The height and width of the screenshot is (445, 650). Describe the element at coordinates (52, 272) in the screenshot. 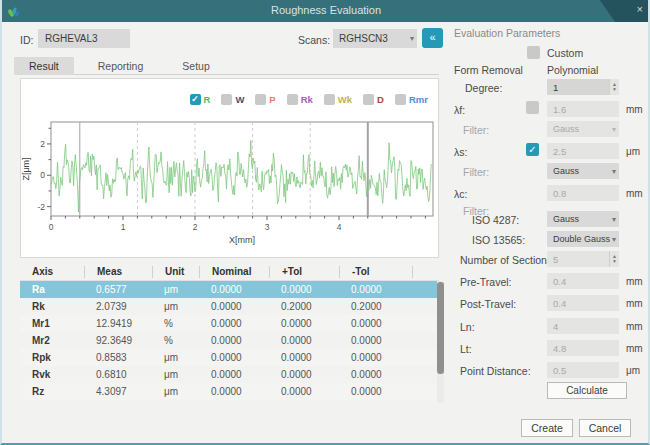

I see `column-header-axis: Axis` at that location.